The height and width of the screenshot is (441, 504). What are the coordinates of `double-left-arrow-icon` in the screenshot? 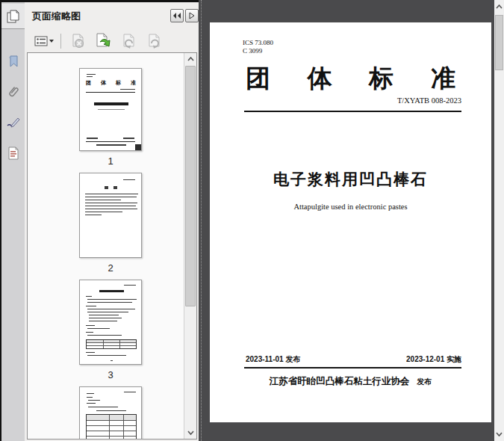 It's located at (177, 16).